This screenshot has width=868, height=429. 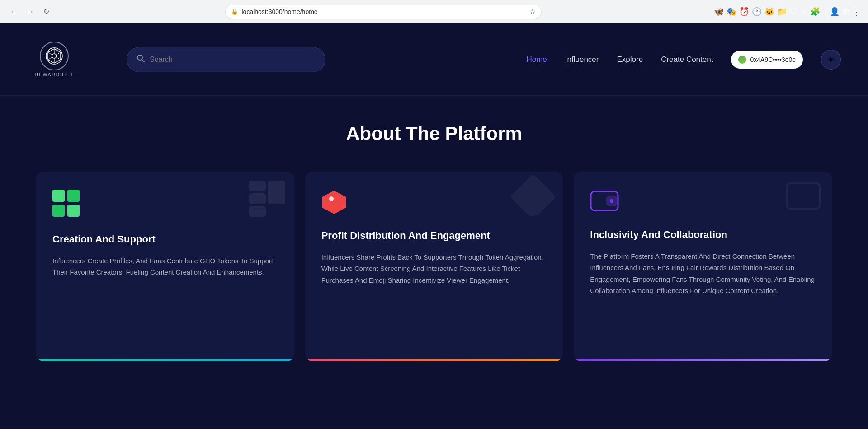 I want to click on wallet-dot-icon, so click(x=742, y=60).